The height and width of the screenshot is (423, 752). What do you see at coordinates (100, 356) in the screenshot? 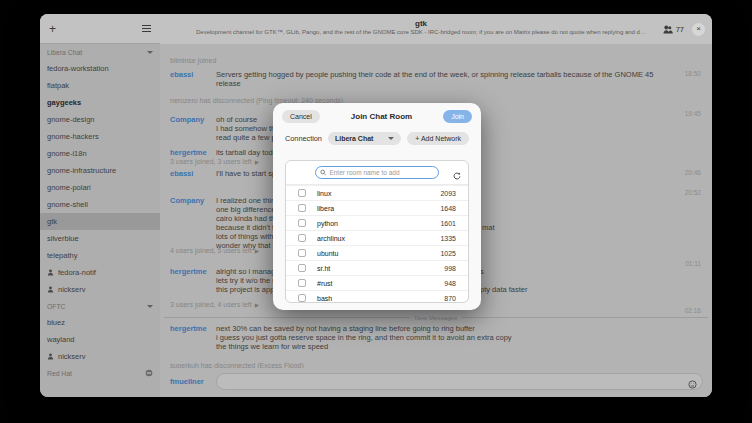
I see `sidebar-item-nickserv-2: nickserv` at bounding box center [100, 356].